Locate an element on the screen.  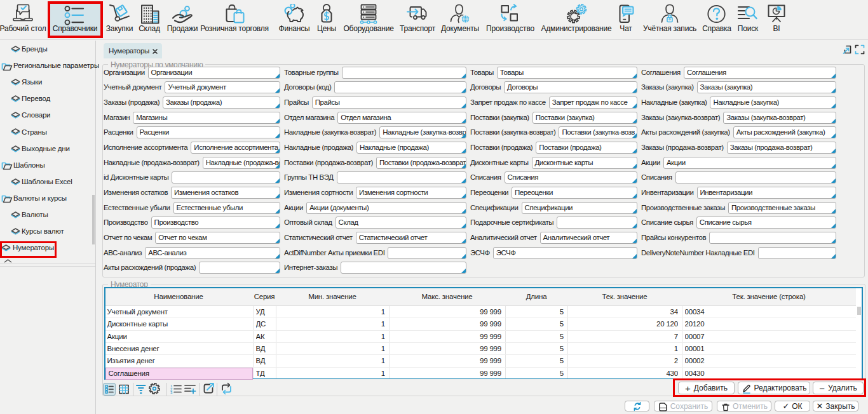
svg-text: 3 is located at coordinates (172, 392).